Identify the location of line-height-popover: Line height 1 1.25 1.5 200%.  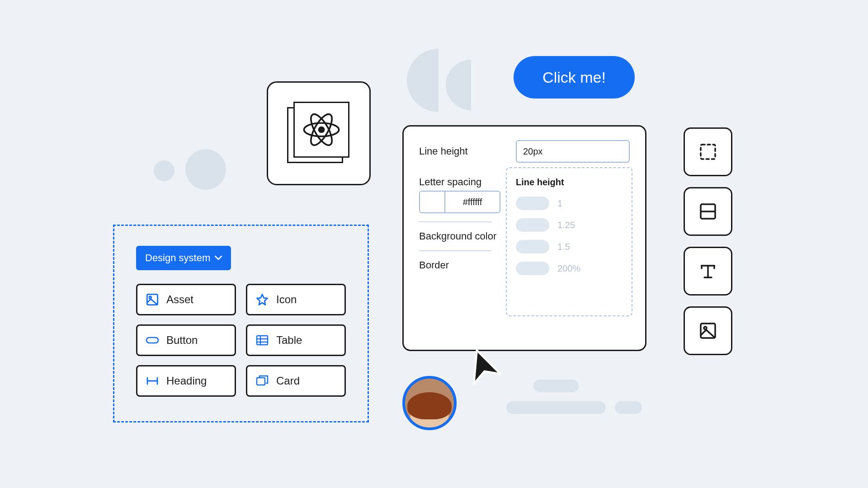
(569, 242).